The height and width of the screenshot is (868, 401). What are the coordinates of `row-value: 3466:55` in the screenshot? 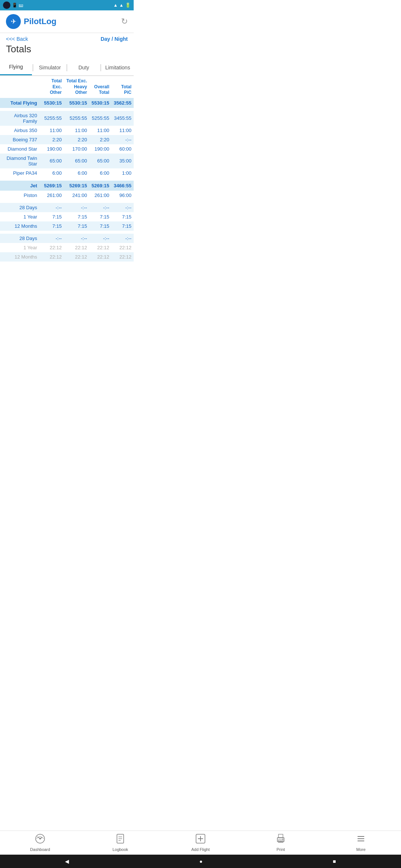 It's located at (123, 185).